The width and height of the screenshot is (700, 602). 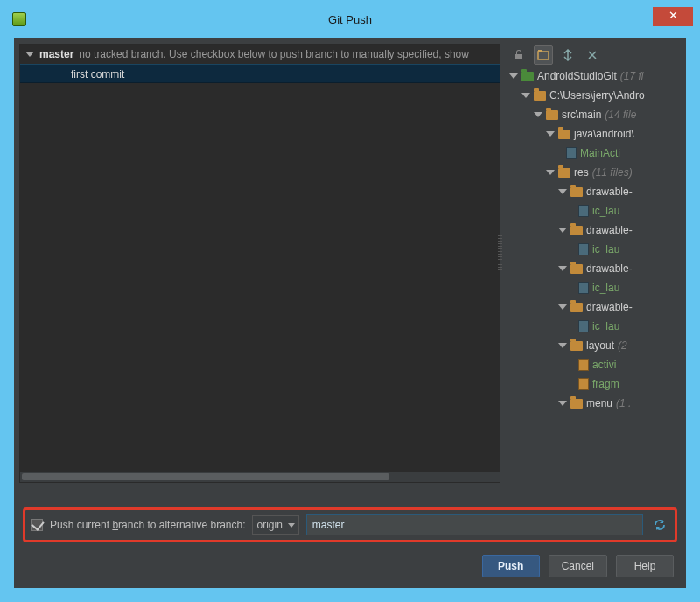 I want to click on tree-node: src\main (14 file, so click(x=593, y=115).